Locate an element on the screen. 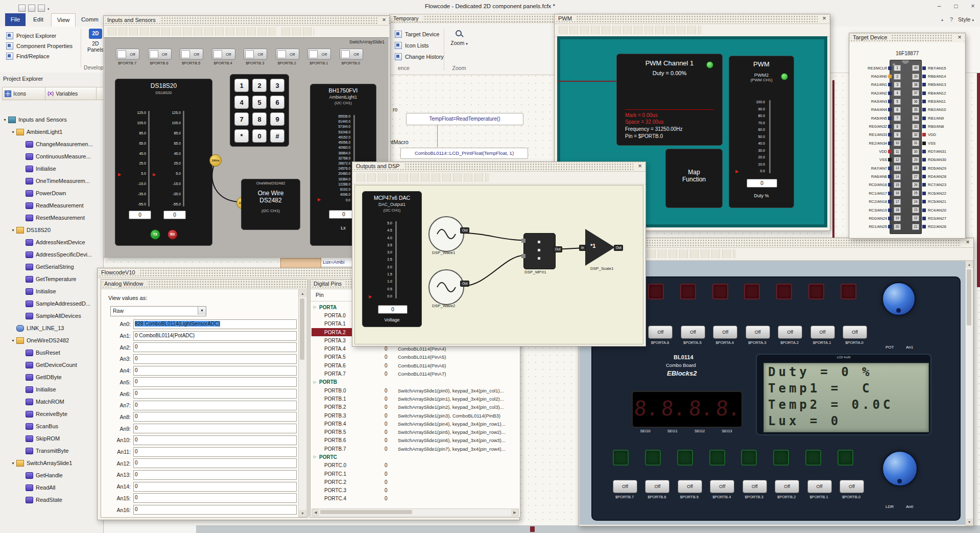 Image resolution: width=980 pixels, height=533 pixels. chip-pin-row: RA3/AN3 5 36 RB3/AN11 is located at coordinates (904, 101).